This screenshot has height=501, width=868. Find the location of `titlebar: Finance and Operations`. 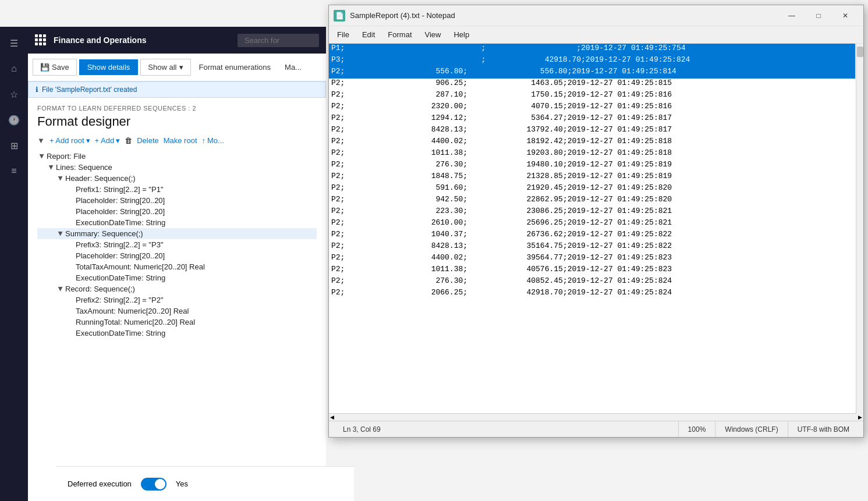

titlebar: Finance and Operations is located at coordinates (177, 40).